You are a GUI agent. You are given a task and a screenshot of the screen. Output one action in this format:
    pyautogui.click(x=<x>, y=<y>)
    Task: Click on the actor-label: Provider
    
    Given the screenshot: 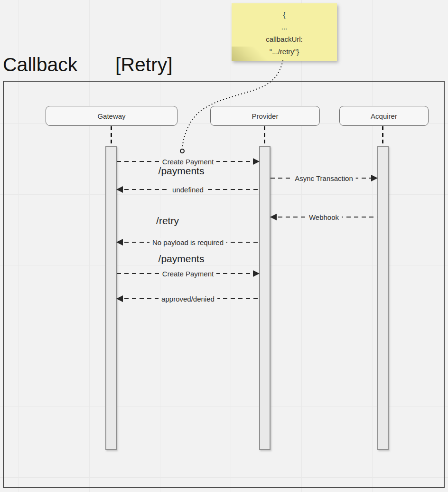 What is the action you would take?
    pyautogui.click(x=265, y=116)
    